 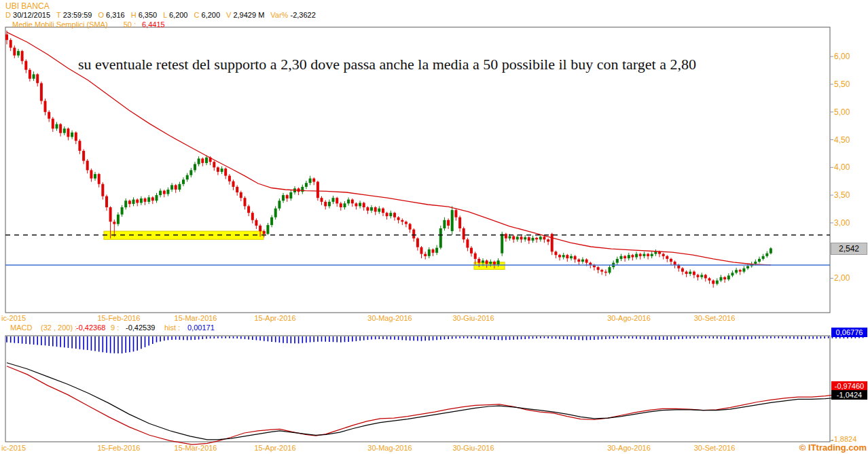 What do you see at coordinates (247, 15) in the screenshot?
I see `ohlc-field-value: 2,9429 M` at bounding box center [247, 15].